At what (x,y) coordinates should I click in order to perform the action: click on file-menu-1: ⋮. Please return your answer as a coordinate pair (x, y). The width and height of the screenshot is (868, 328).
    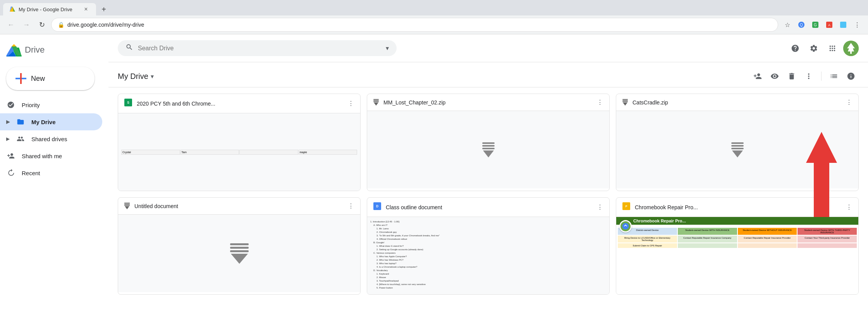
    Looking at the image, I should click on (351, 104).